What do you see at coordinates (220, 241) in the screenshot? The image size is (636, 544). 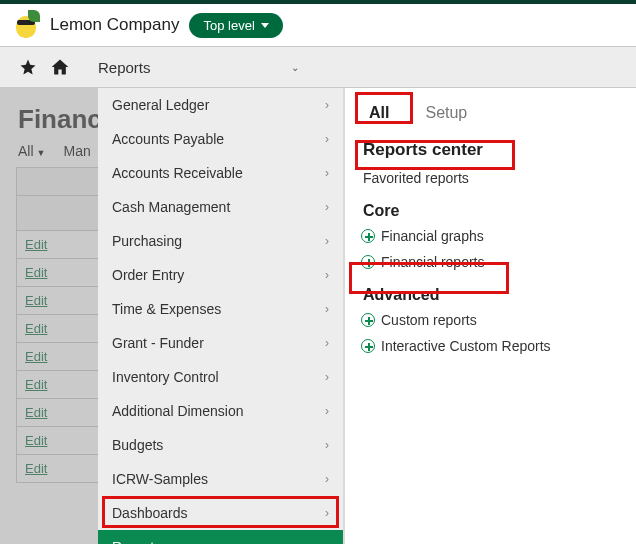 I see `submenu-item: Purchasing›` at bounding box center [220, 241].